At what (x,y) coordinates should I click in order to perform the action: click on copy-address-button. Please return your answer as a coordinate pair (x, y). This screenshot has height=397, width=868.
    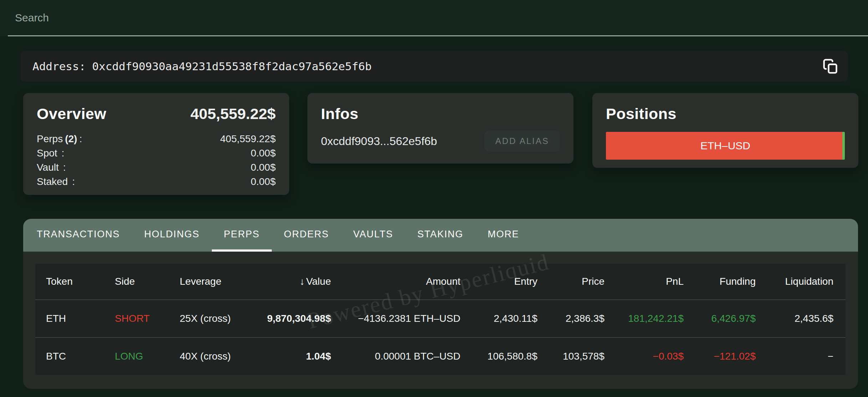
    Looking at the image, I should click on (831, 66).